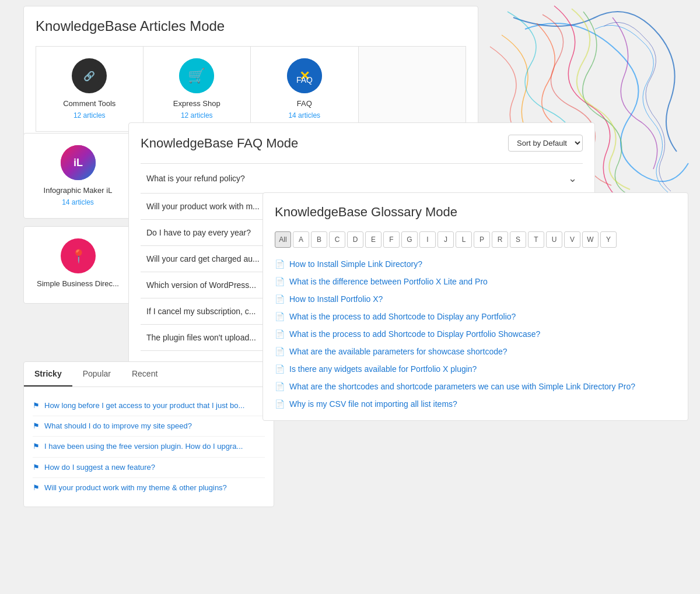  Describe the element at coordinates (197, 115) in the screenshot. I see `article-count-express-shop: 12 articles` at that location.